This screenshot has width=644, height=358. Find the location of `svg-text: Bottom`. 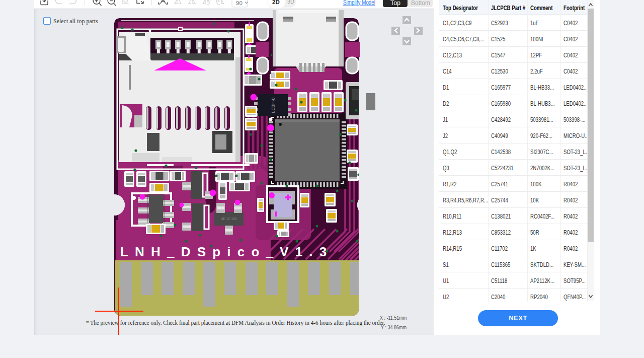

svg-text: Bottom is located at coordinates (421, 3).